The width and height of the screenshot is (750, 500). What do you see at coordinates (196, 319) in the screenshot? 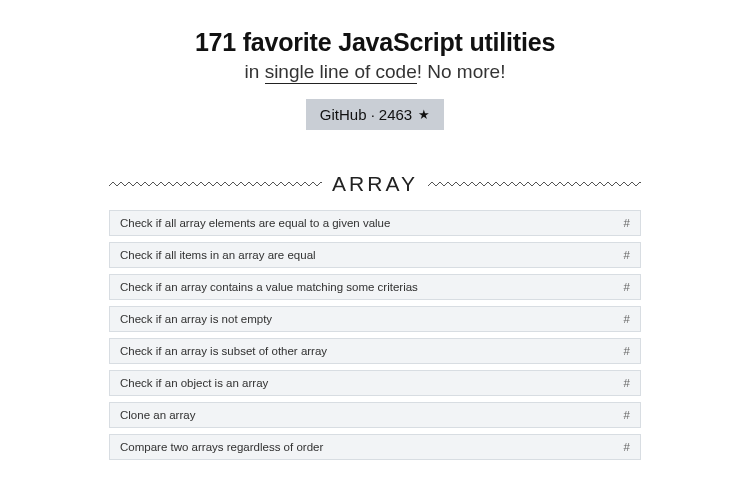
I see `list-item-label: Check if an array is not empty` at bounding box center [196, 319].